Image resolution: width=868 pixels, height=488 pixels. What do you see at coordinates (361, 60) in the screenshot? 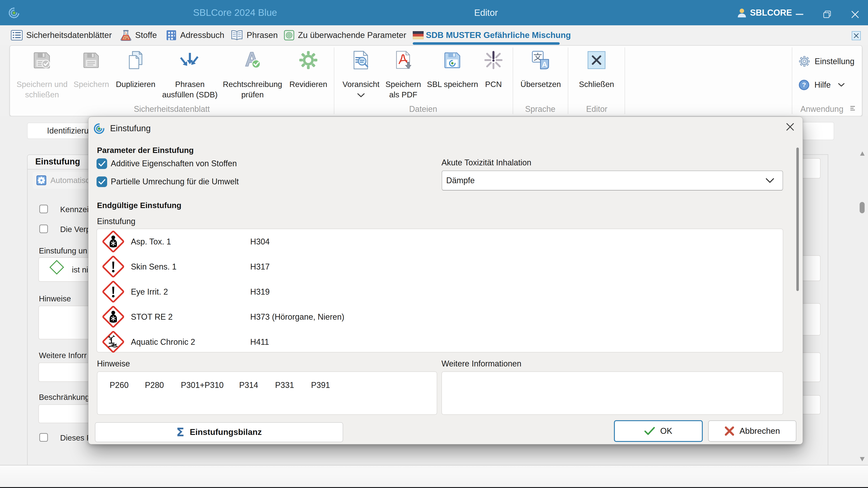
I see `preview-doc-icon` at bounding box center [361, 60].